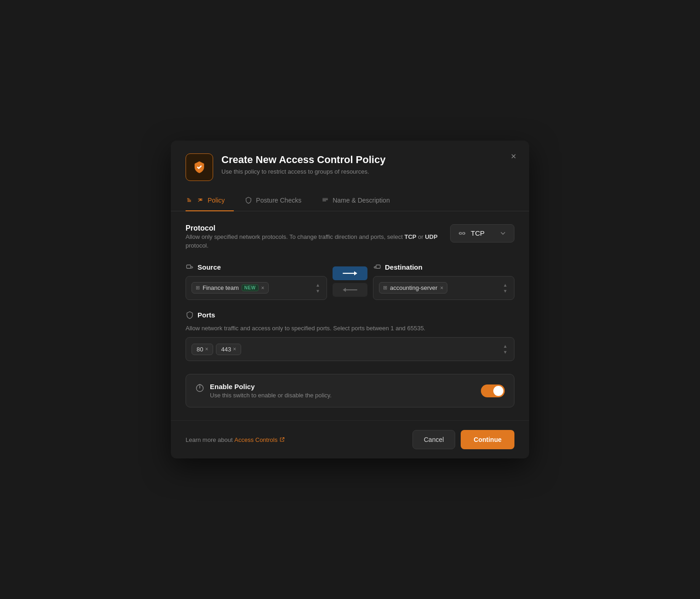 Image resolution: width=700 pixels, height=599 pixels. Describe the element at coordinates (303, 172) in the screenshot. I see `modal-subtitle: Use this policy to restrict access to gr…` at that location.